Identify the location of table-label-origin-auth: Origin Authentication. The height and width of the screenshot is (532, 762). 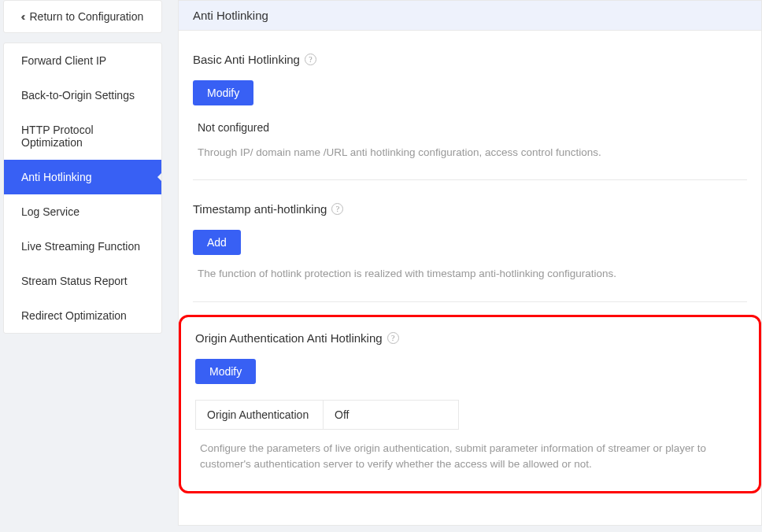
(260, 414).